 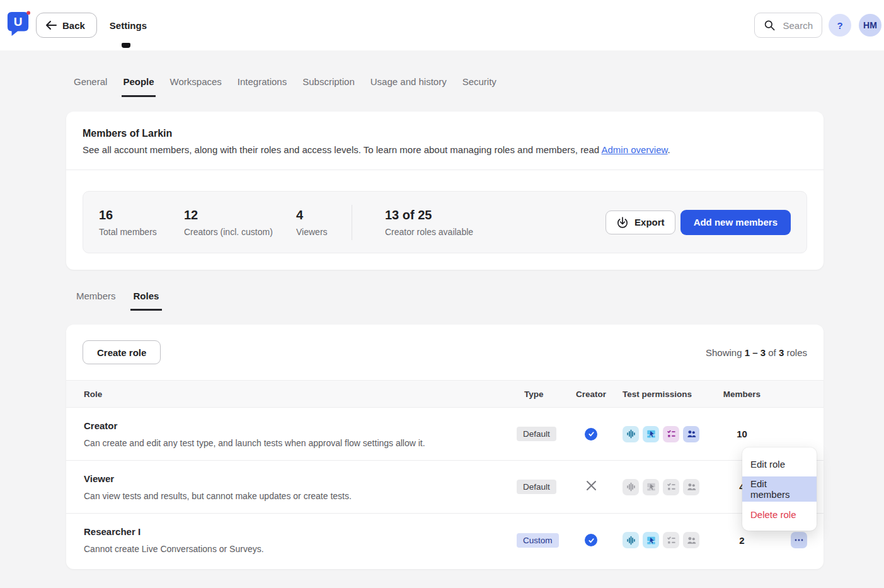 What do you see at coordinates (779, 489) in the screenshot?
I see `role-context-menu: Edit role Edit members Delete role` at bounding box center [779, 489].